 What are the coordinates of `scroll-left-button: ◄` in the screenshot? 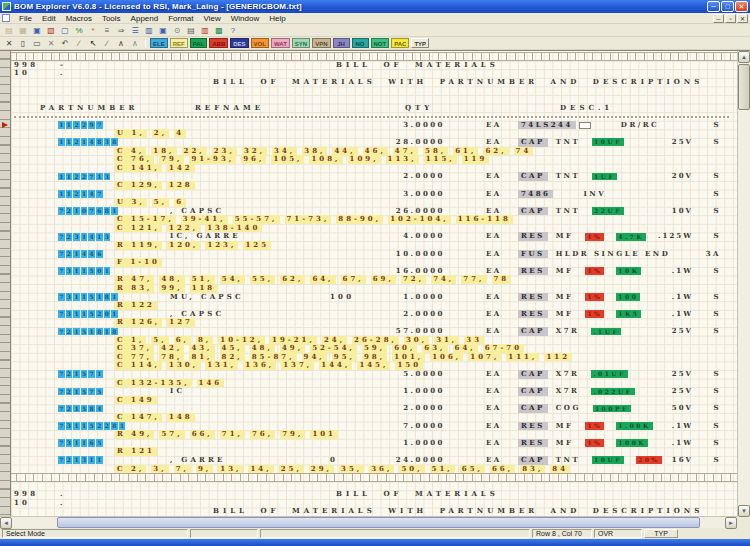 It's located at (6, 523).